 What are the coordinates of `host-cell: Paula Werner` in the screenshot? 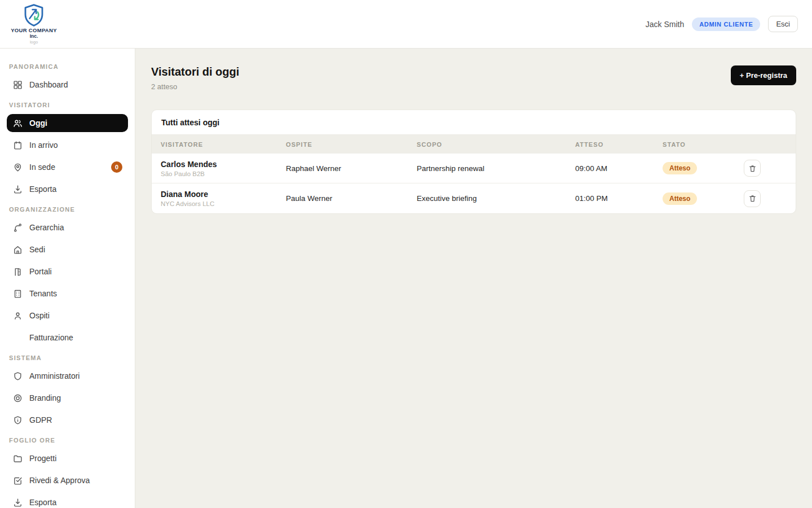 It's located at (342, 199).